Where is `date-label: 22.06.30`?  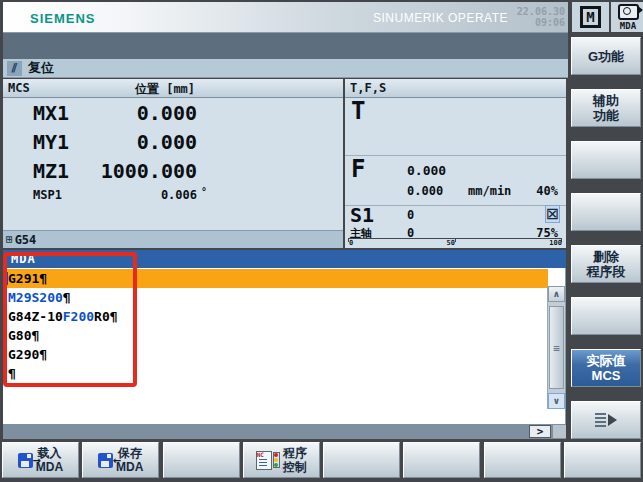
date-label: 22.06.30 is located at coordinates (541, 12).